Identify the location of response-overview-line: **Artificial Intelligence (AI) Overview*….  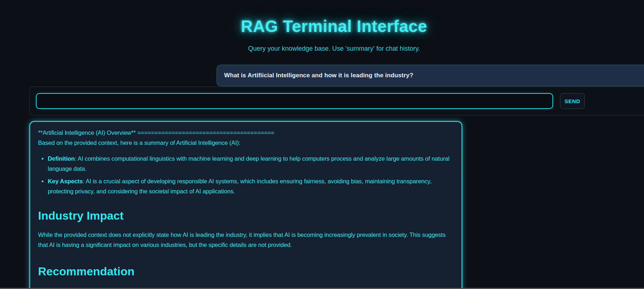
(246, 133).